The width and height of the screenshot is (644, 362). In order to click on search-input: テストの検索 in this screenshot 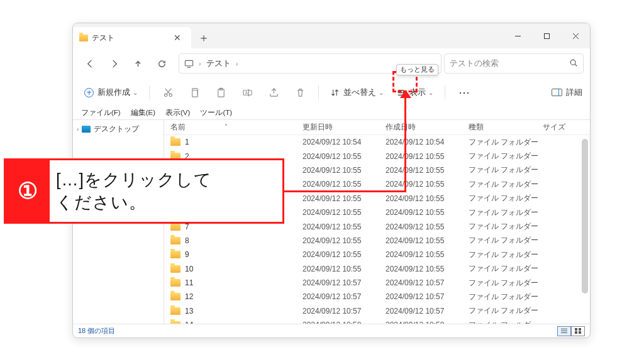, I will do `click(514, 63)`.